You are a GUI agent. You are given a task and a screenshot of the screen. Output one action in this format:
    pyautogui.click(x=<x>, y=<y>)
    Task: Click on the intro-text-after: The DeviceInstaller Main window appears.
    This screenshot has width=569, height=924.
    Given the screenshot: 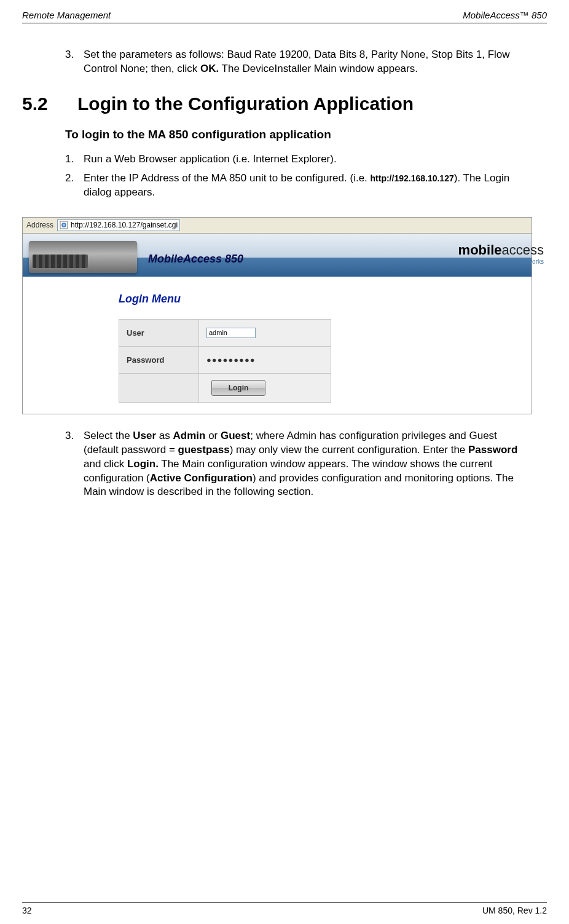 What is the action you would take?
    pyautogui.click(x=318, y=69)
    